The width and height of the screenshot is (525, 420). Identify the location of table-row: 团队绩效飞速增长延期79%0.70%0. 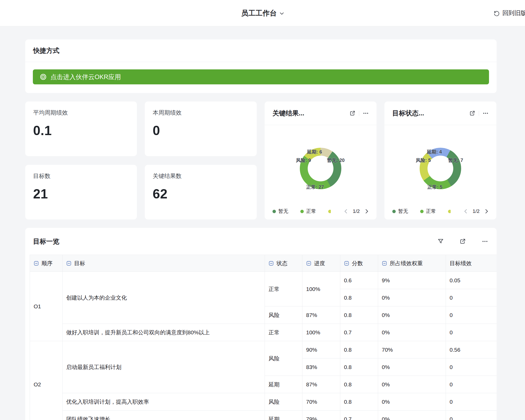
(263, 415).